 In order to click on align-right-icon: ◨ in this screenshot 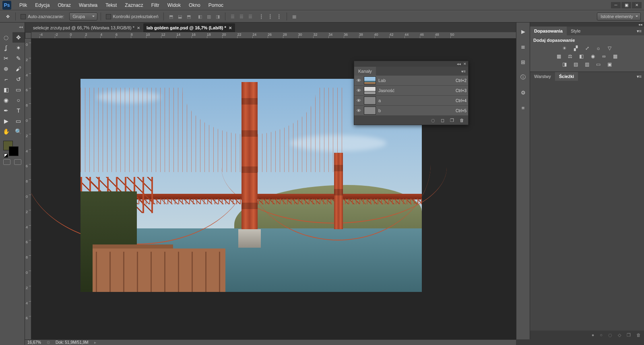, I will do `click(218, 16)`.